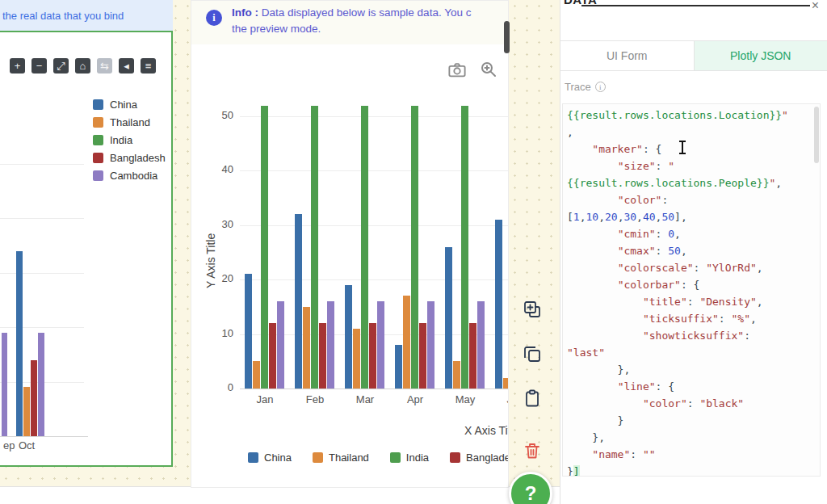 Image resolution: width=827 pixels, height=504 pixels. I want to click on help-button: ?, so click(531, 488).